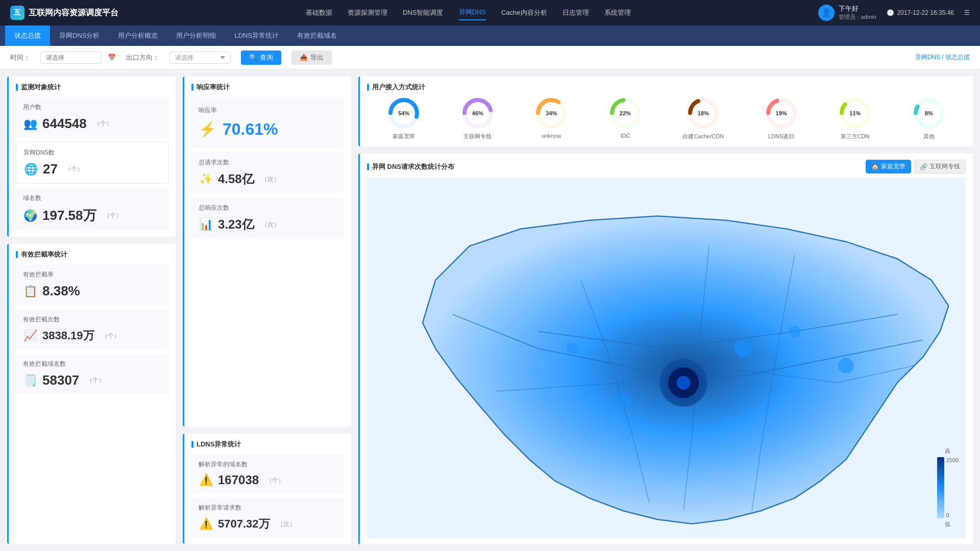 The image size is (980, 551). What do you see at coordinates (857, 13) in the screenshot?
I see `user-text: 下午好 管理员：admin` at bounding box center [857, 13].